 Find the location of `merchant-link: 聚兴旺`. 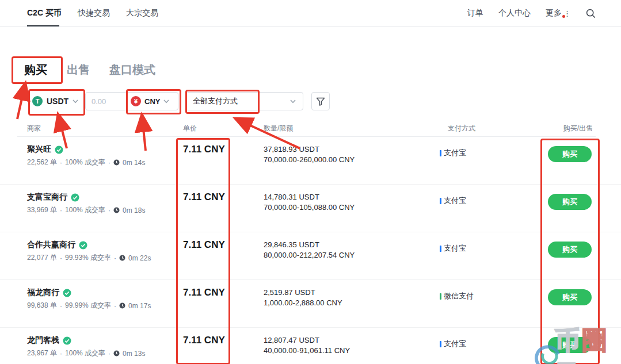

merchant-link: 聚兴旺 is located at coordinates (45, 150).